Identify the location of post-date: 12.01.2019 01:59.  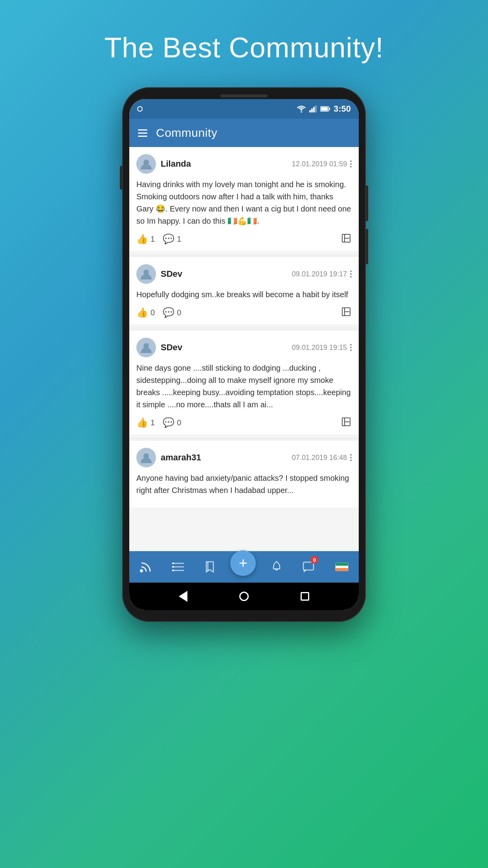
(319, 164).